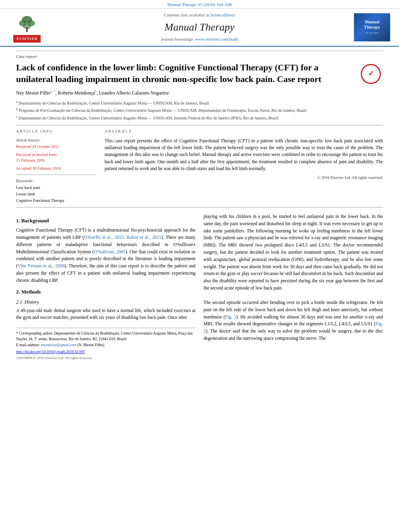 The image size is (399, 532). What do you see at coordinates (372, 25) in the screenshot?
I see `logo-title: ManualTherapy` at bounding box center [372, 25].